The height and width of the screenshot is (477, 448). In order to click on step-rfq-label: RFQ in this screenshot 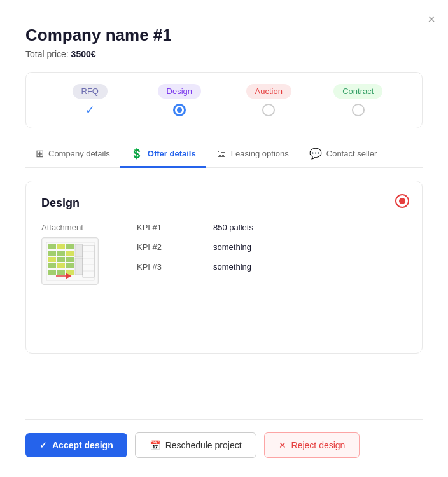, I will do `click(90, 92)`.